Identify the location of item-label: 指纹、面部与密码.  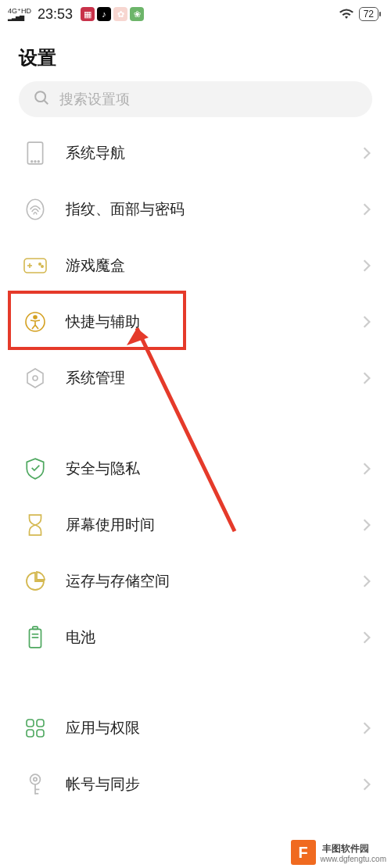
(213, 209).